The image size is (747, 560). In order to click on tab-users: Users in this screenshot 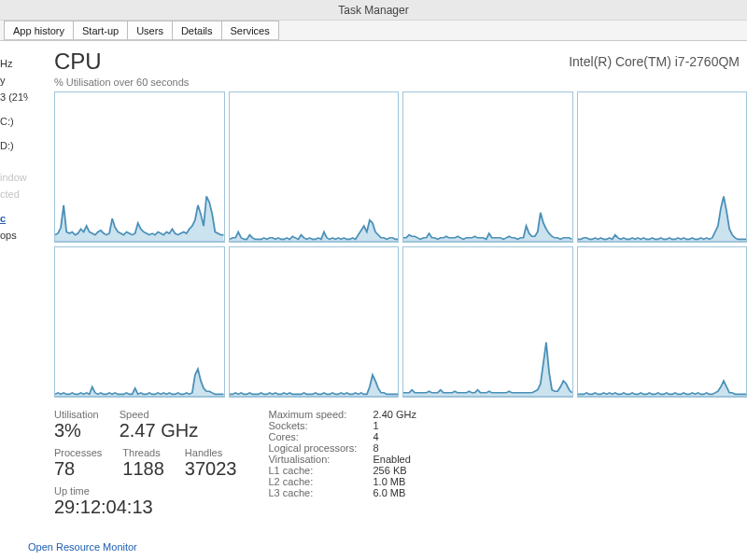, I will do `click(149, 30)`.